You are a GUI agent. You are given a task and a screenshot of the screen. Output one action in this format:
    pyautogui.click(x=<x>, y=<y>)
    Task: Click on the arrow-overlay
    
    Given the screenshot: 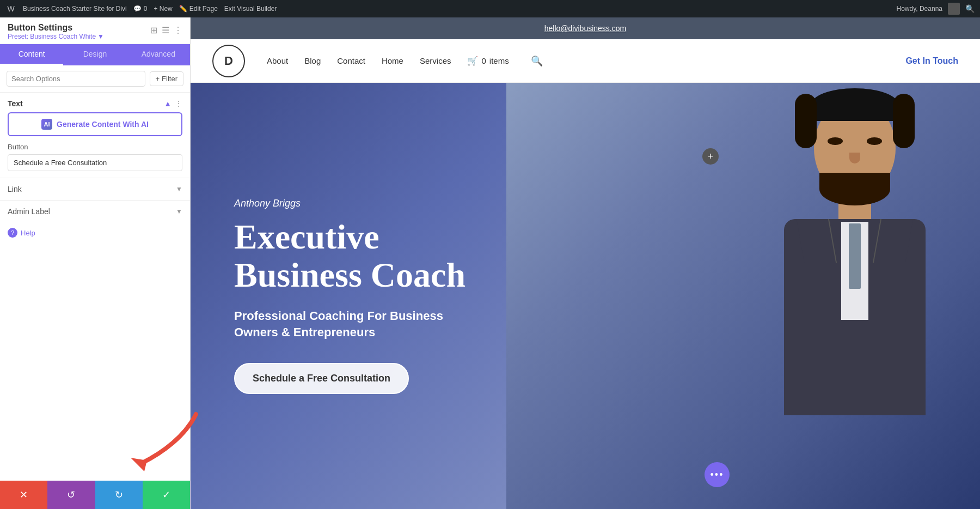 What is the action you would take?
    pyautogui.click(x=163, y=443)
    